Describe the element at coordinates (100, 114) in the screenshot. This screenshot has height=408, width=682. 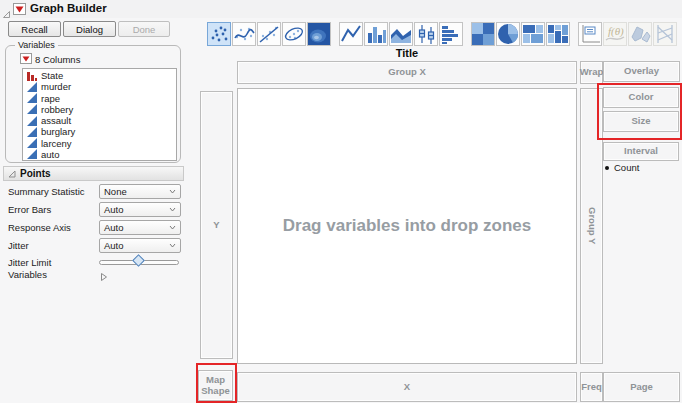
I see `column-list: State murder rape robbery assault burgla…` at that location.